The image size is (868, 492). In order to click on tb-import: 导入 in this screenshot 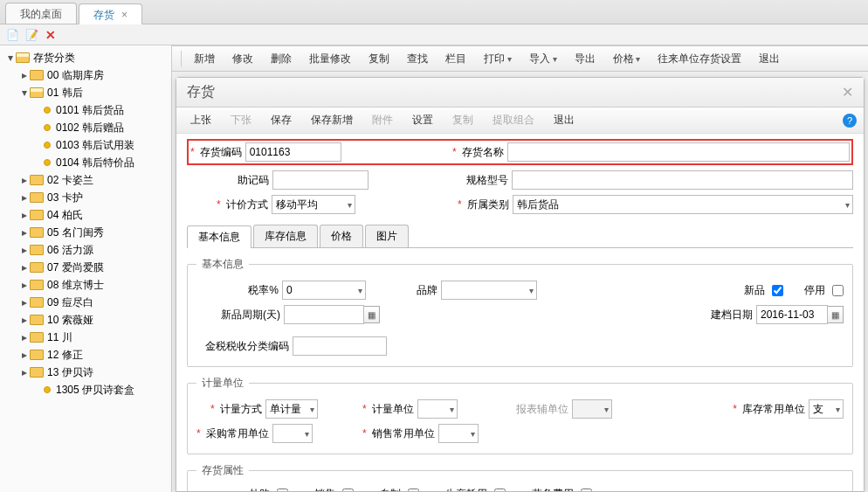, I will do `click(543, 59)`.